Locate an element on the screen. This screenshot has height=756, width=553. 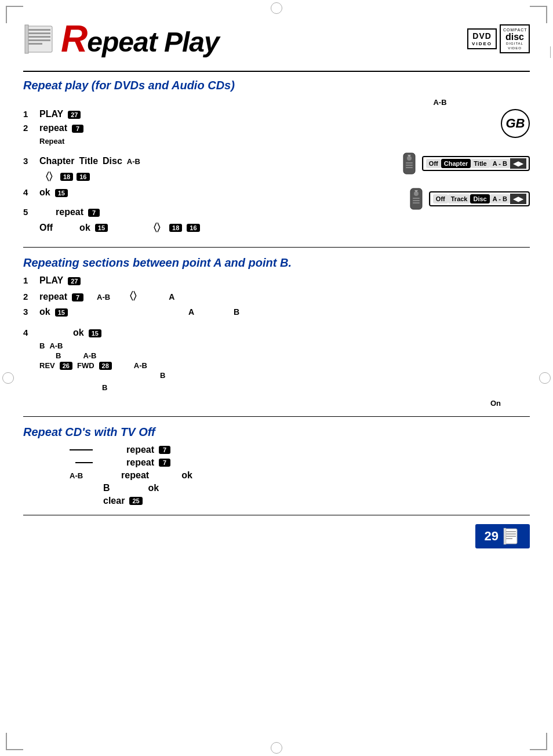
section1-divider is located at coordinates (276, 247).